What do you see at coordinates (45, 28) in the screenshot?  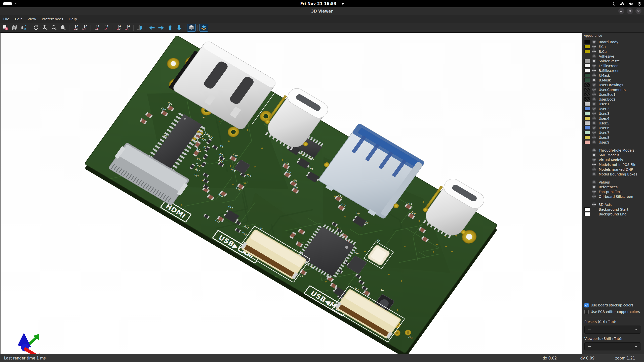 I see `zoom-in-icon` at bounding box center [45, 28].